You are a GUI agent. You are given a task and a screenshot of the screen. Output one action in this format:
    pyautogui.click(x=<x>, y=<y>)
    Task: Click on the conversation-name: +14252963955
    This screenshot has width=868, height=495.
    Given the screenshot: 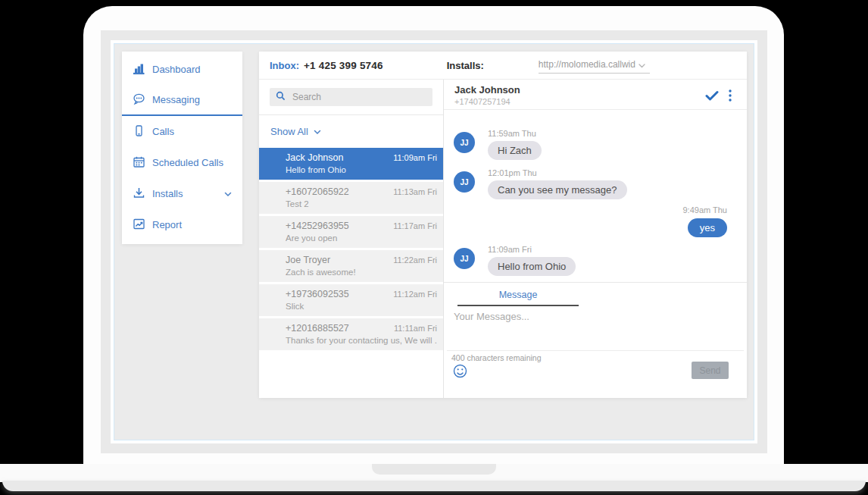 What is the action you would take?
    pyautogui.click(x=317, y=226)
    